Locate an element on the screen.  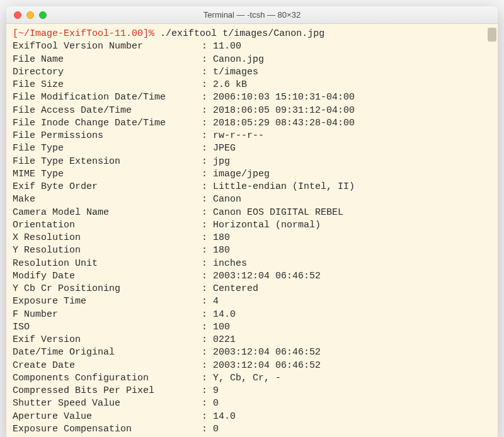
output-value: Canon is located at coordinates (227, 200).